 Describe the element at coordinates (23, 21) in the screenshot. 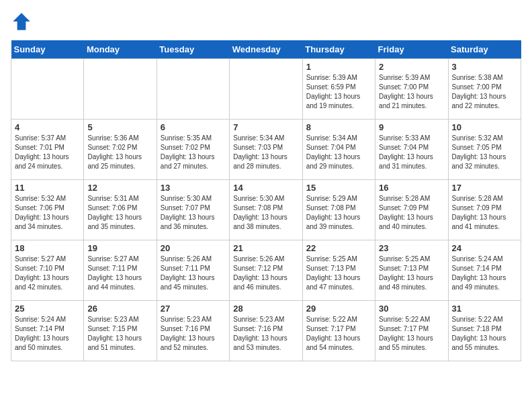

I see `logo` at that location.